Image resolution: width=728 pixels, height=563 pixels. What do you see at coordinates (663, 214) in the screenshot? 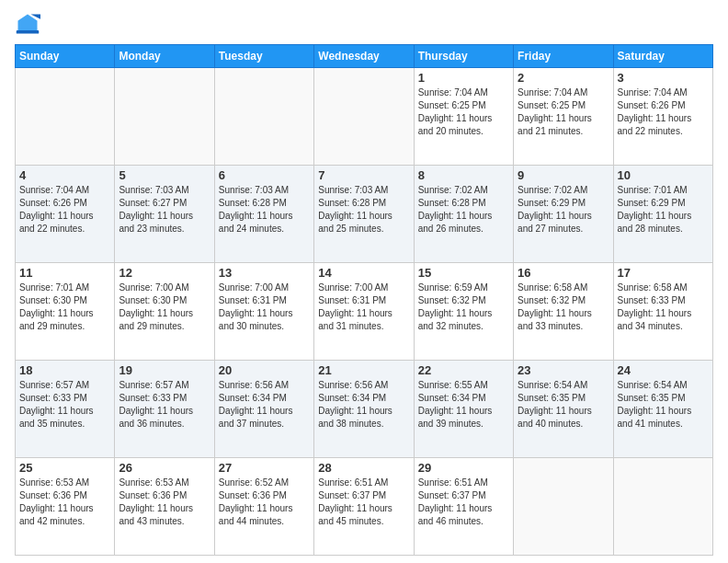
I see `calendar-cell: 10Sunrise: 7:01 AMSunset: 6:29 PMDayligh…` at bounding box center [663, 214].